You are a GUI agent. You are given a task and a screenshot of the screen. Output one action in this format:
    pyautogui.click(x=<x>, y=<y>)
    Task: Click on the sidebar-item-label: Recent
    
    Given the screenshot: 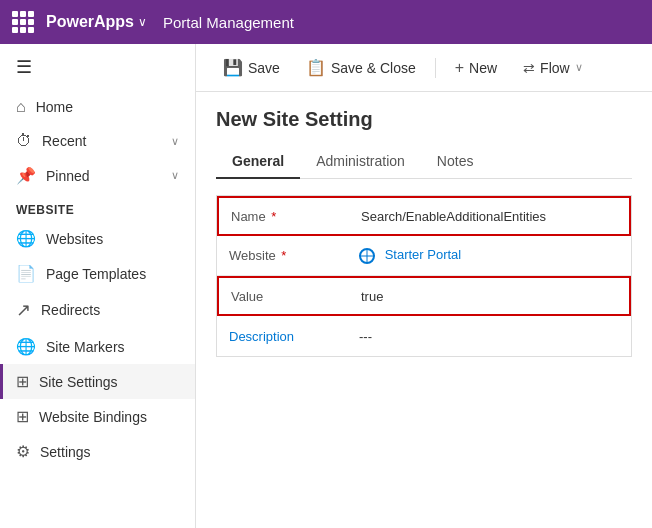 What is the action you would take?
    pyautogui.click(x=102, y=141)
    